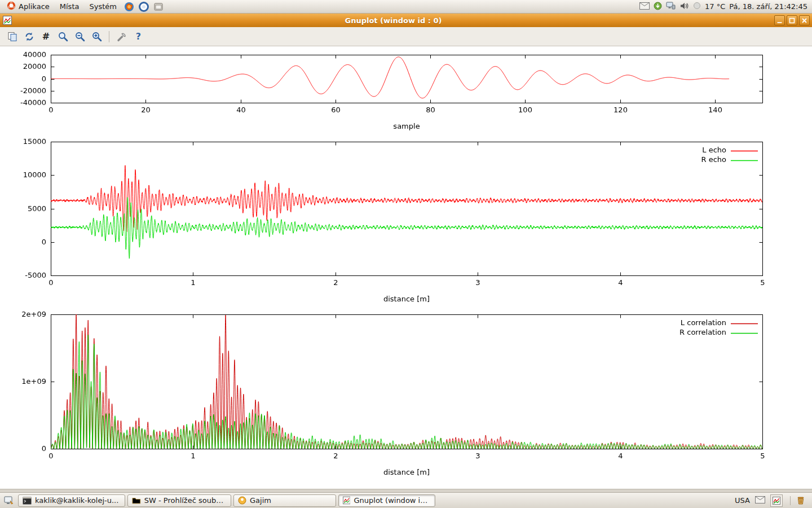  Describe the element at coordinates (103, 7) in the screenshot. I see `menu-system: Systém` at that location.